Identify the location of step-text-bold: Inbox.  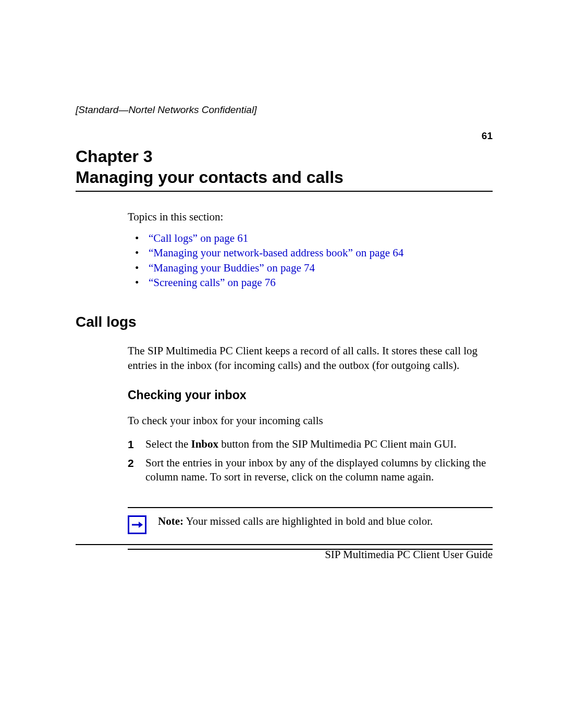
(204, 444).